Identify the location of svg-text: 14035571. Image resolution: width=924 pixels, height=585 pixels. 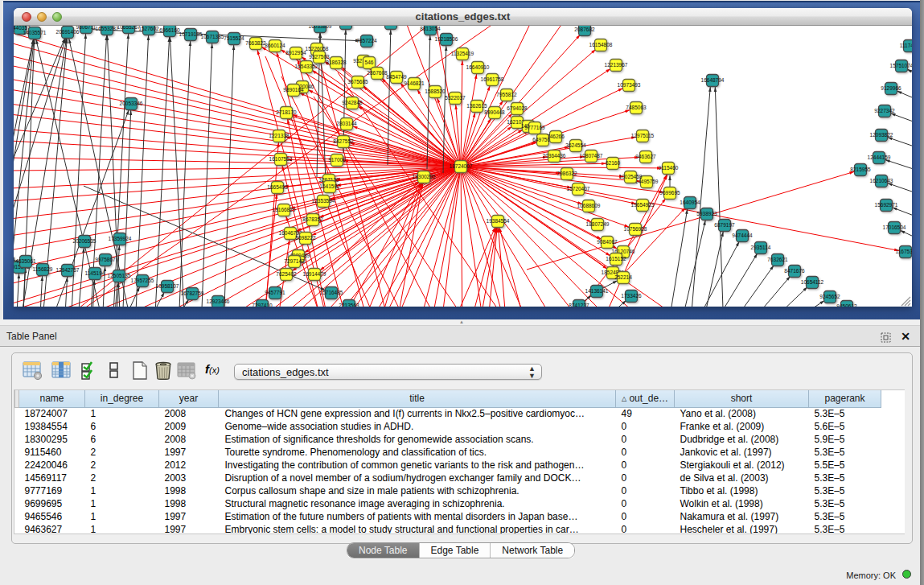
(35, 32).